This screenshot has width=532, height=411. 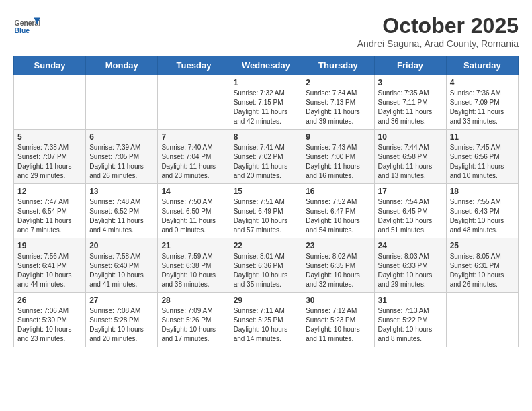 I want to click on week-row-1: 5Sunrise: 7:38 AMSunset: 7:07 PMDaylight…, so click(x=266, y=157).